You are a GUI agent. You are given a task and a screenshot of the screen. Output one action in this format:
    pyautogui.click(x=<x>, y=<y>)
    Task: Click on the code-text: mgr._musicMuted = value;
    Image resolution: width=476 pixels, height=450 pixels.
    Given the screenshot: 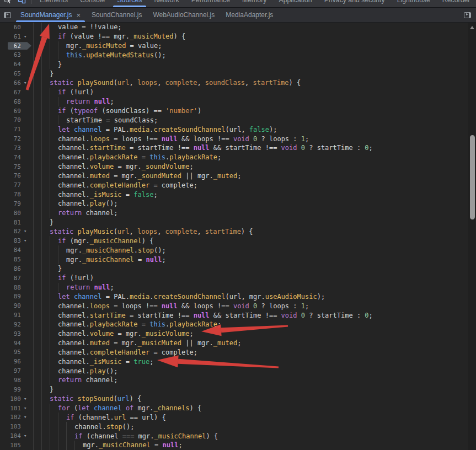 What is the action you would take?
    pyautogui.click(x=255, y=46)
    